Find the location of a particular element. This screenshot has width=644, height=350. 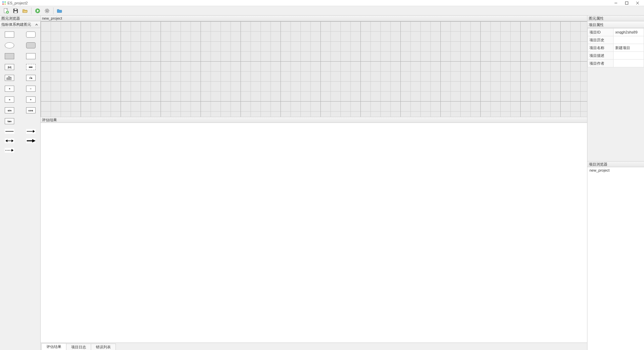

rounded-rect-shape is located at coordinates (31, 35).